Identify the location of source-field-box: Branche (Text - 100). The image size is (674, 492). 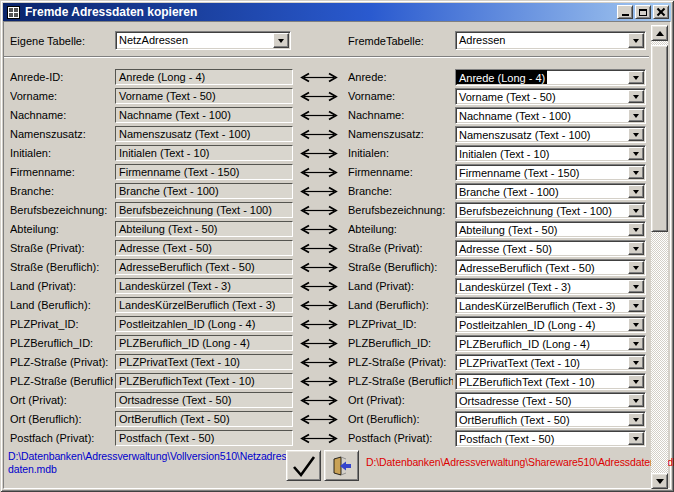
(204, 191).